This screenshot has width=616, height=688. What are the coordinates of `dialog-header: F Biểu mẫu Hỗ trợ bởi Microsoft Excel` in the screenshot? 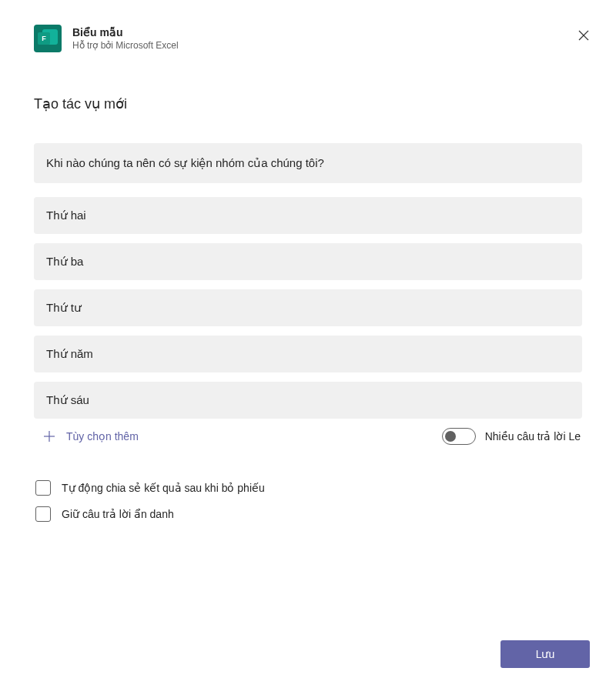 It's located at (308, 29).